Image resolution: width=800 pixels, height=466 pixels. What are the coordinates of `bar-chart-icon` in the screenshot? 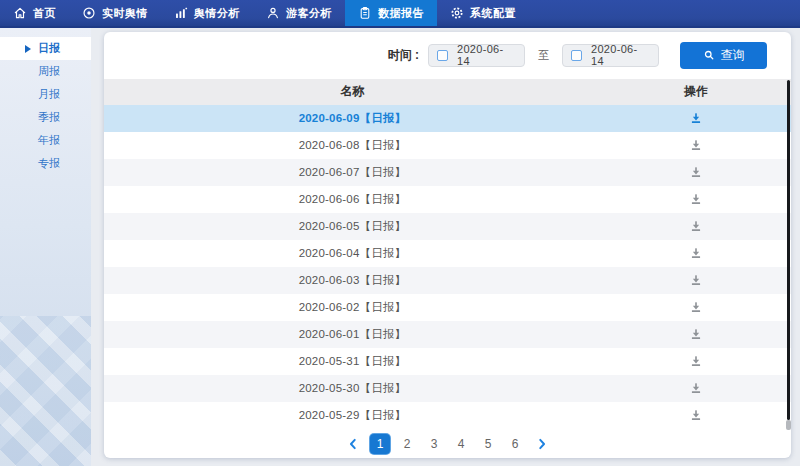 It's located at (181, 13).